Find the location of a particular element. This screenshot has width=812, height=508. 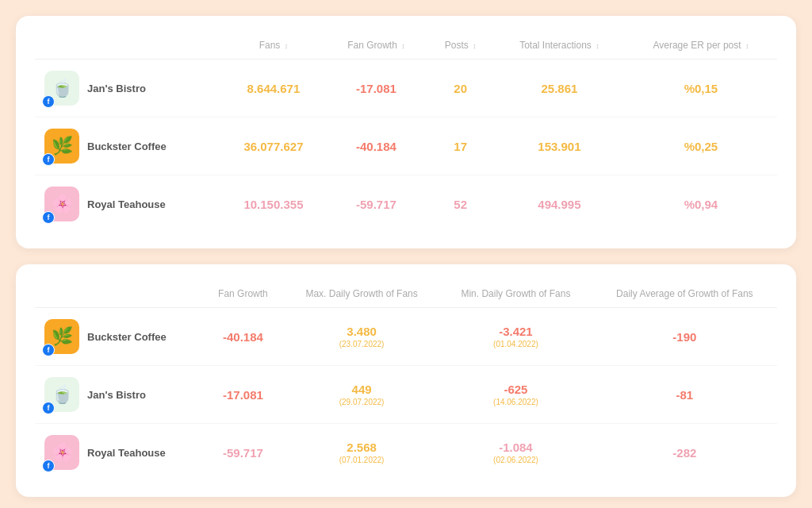

table-row: 🌸 f Royal Teahouse -59.717 2.568(07.01.2… is located at coordinates (406, 452).